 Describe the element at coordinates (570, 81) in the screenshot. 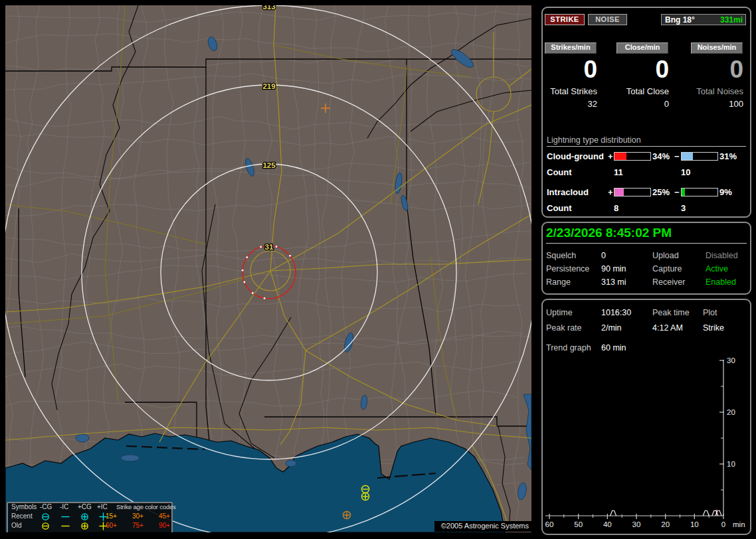

I see `strikes-rate-column: Strikes/min 0 Total Strikes 32` at that location.